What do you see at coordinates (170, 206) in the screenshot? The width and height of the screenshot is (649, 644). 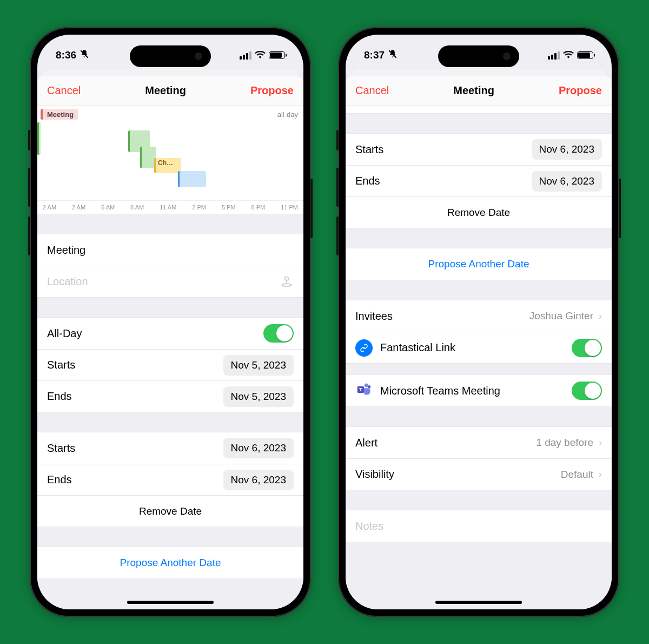 I see `timeline-axis: 2 AM2 AM5 AM8 AM11 AM2 PM5 PM8 PM11 PM` at bounding box center [170, 206].